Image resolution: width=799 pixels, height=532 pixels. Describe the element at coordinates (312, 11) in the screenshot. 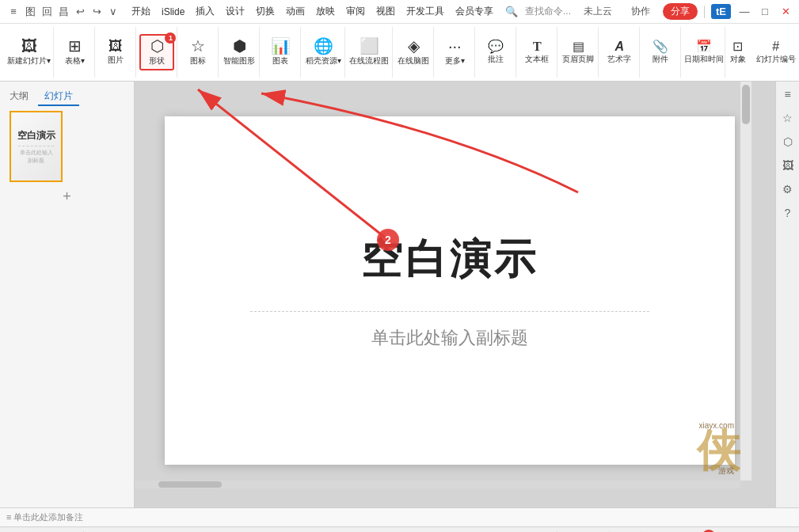

I see `ribbon-tabs-top: 开始 iSlide 插入 设计 切换 动画 放映 审阅 视图 开发工具 会员专享` at that location.